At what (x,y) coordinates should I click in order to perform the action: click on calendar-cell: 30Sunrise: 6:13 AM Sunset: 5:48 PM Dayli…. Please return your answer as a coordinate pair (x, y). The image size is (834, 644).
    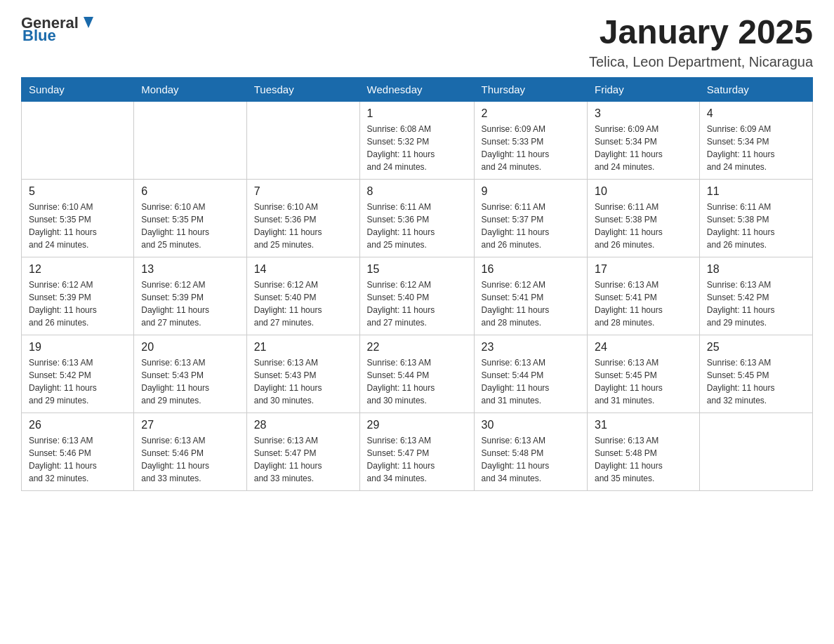
    Looking at the image, I should click on (531, 452).